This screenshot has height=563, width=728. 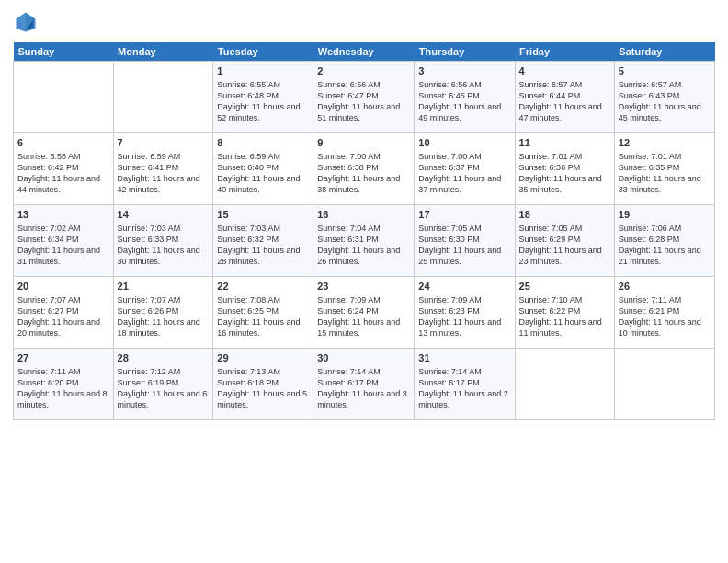 What do you see at coordinates (564, 287) in the screenshot?
I see `day-number: 25` at bounding box center [564, 287].